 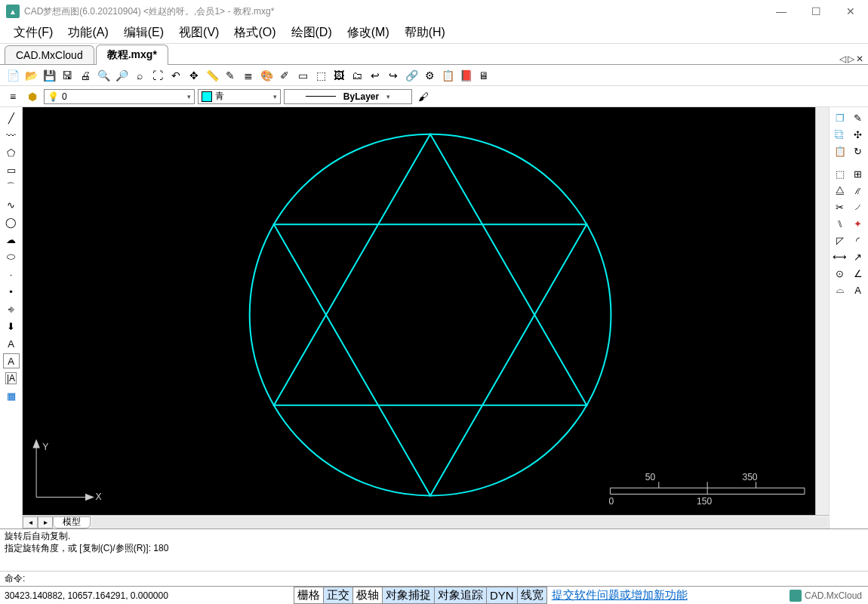 I want to click on dim-angle-icon: ∠, so click(x=858, y=273).